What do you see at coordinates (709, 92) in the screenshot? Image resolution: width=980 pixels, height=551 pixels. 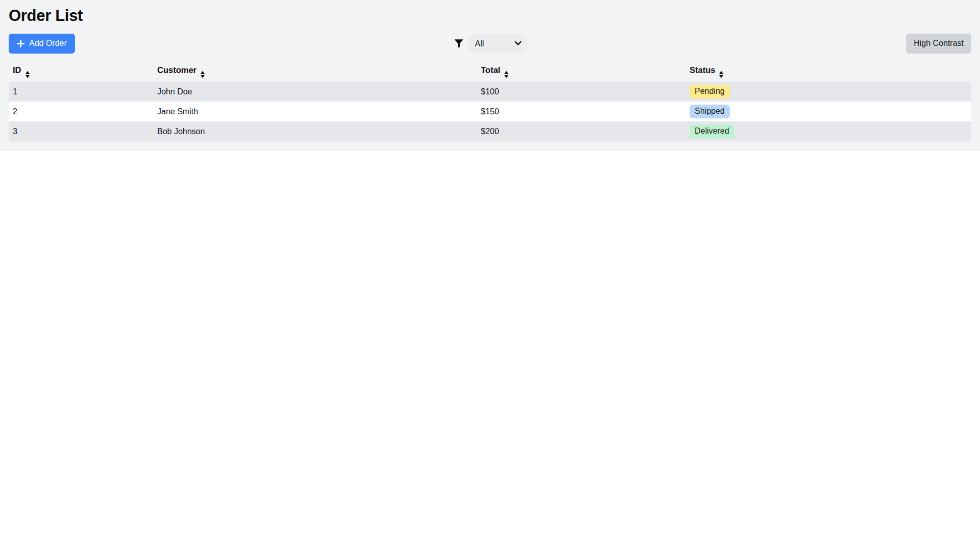 I see `status-badge: Pending` at bounding box center [709, 92].